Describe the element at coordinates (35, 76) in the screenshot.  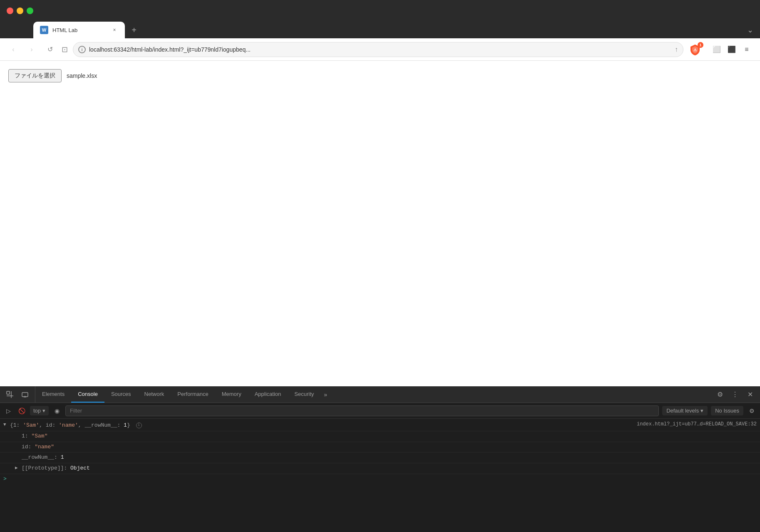
I see `file-select-button: ファイルを選択` at that location.